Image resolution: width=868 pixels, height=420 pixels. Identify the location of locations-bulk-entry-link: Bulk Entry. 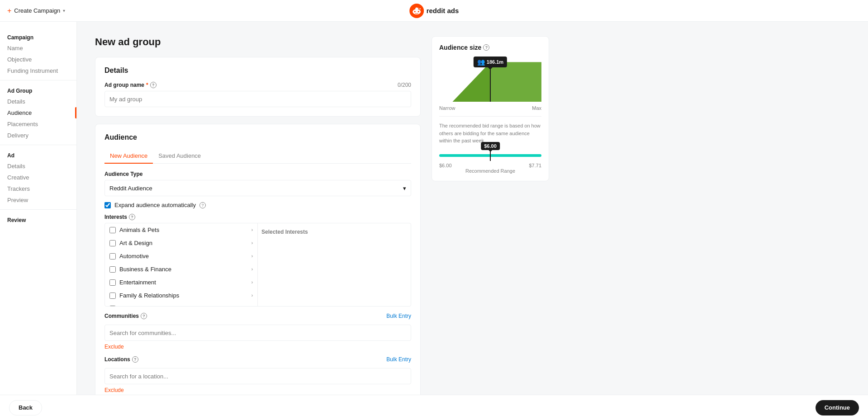
(399, 359).